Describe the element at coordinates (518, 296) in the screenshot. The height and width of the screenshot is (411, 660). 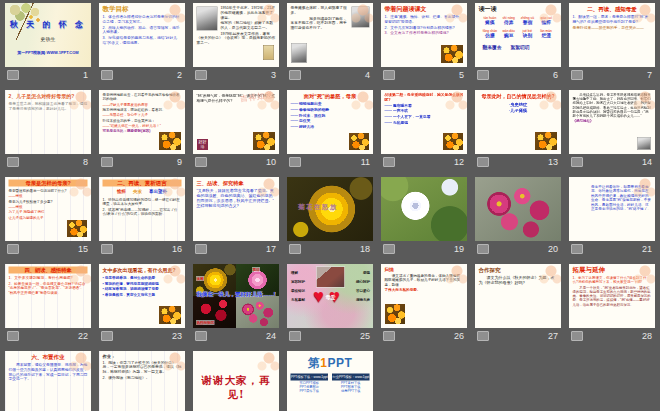
I see `slide-thumbnail: 合作探究 课文为什么以《秋天的怀念》为题，改为《怀念我的母亲》好吗?` at that location.